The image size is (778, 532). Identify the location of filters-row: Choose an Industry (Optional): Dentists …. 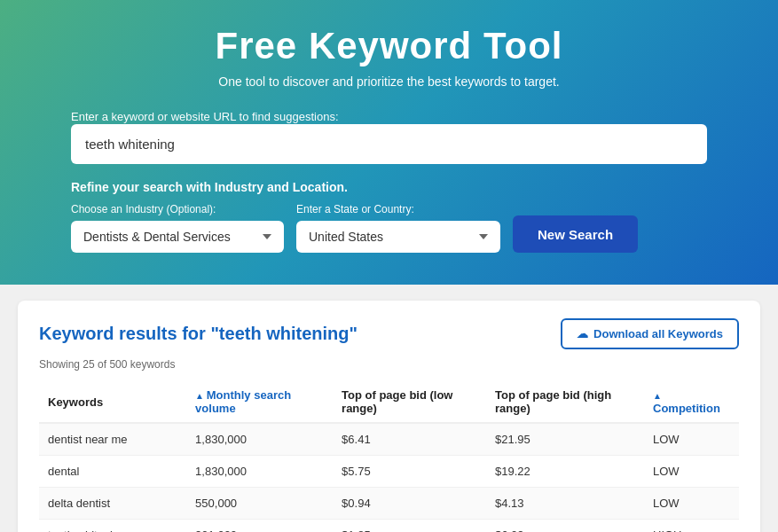
(389, 228).